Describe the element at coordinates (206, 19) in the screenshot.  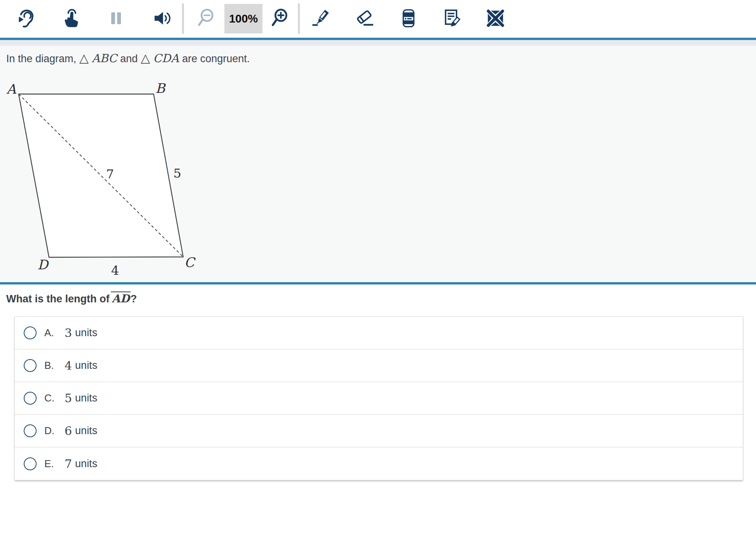
I see `zoom-out-button` at that location.